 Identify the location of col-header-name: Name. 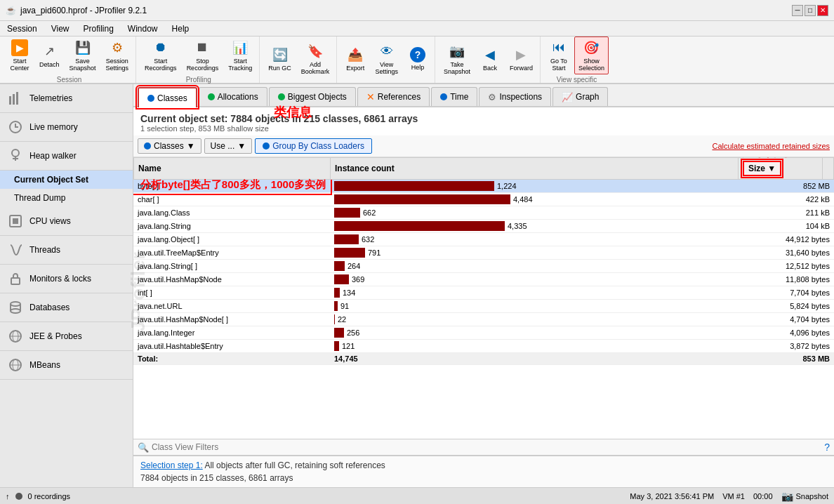
(232, 168).